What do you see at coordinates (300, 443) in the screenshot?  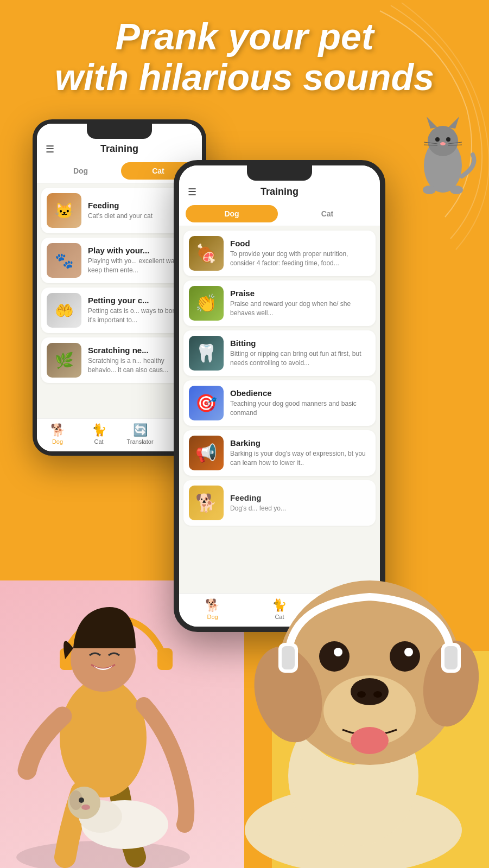 I see `barking-title: Barking` at bounding box center [300, 443].